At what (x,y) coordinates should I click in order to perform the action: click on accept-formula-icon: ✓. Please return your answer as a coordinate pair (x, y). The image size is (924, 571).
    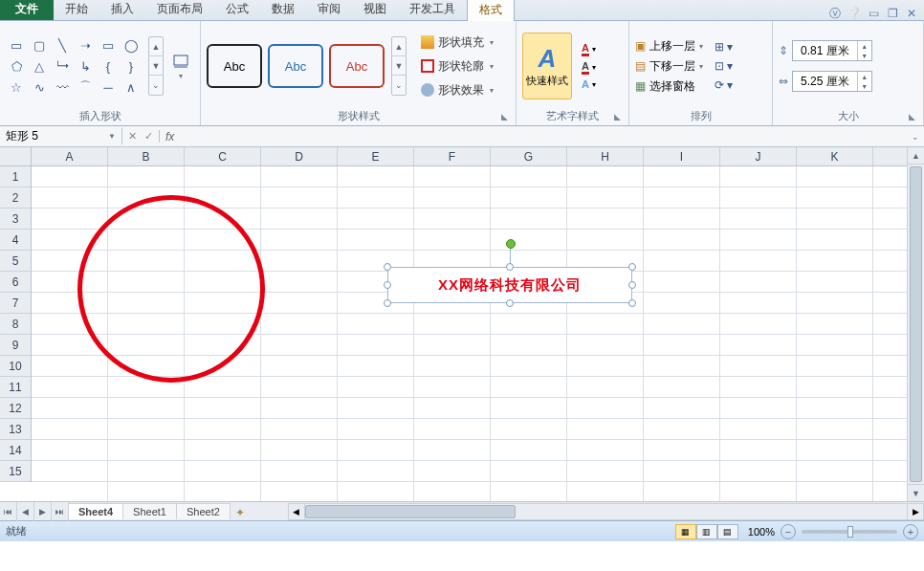
    Looking at the image, I should click on (149, 136).